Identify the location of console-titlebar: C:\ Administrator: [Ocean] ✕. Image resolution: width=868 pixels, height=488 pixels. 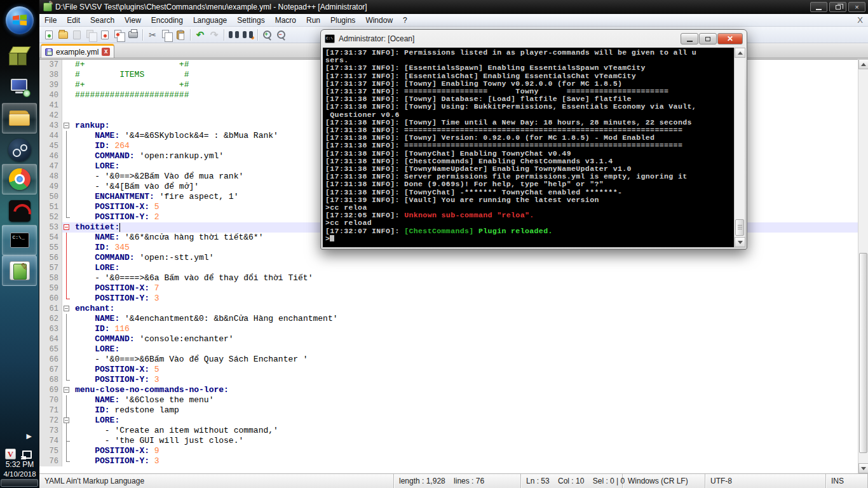
(534, 39).